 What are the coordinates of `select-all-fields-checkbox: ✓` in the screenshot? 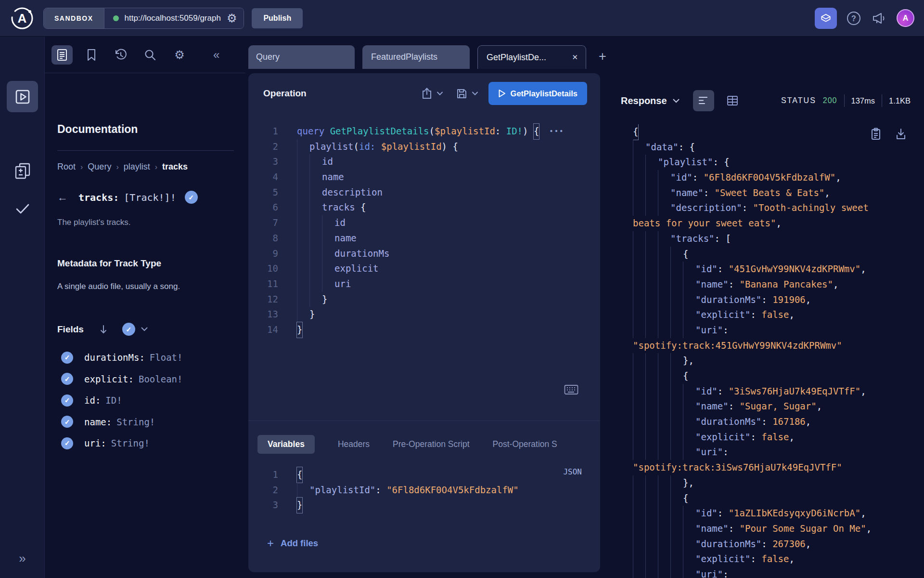 It's located at (129, 329).